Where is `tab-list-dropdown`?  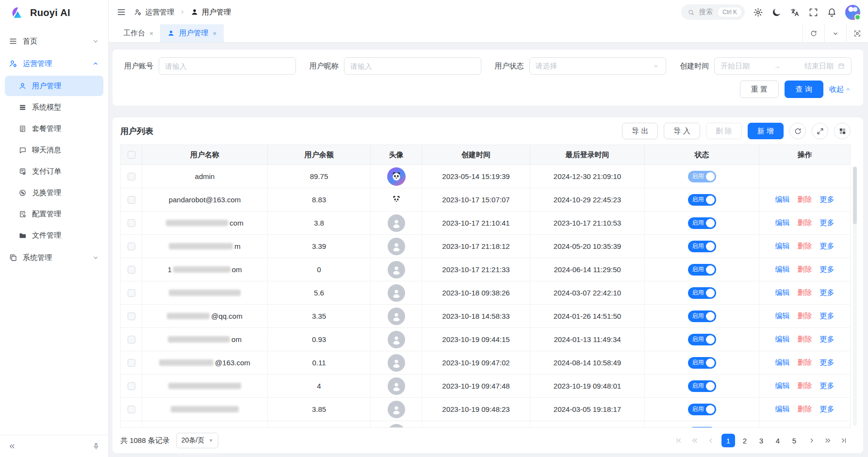
tab-list-dropdown is located at coordinates (835, 33).